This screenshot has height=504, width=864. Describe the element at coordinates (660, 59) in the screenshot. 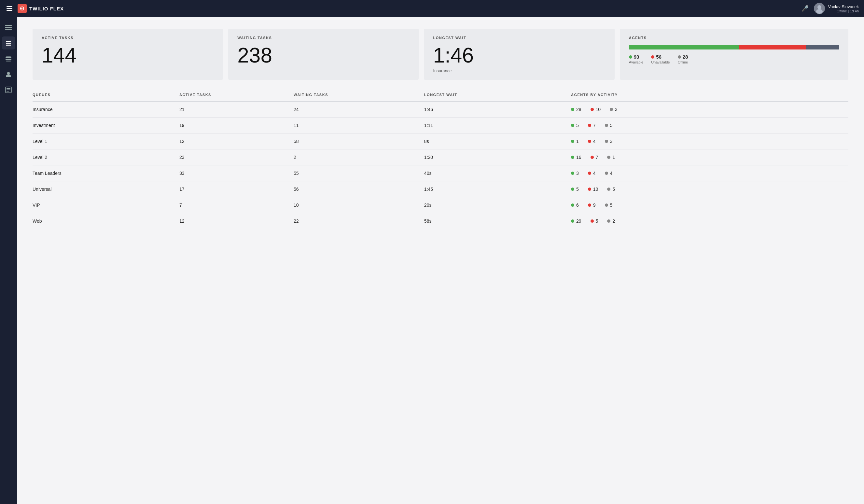

I see `legend-unavailable: 56 Unavailable` at that location.